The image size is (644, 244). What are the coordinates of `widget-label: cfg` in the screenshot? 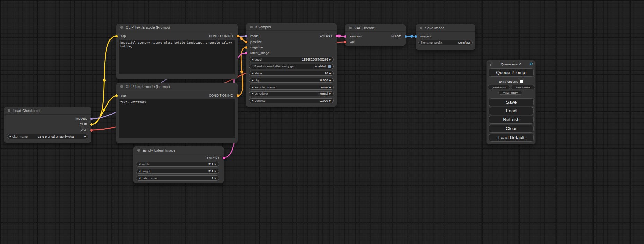 It's located at (257, 80).